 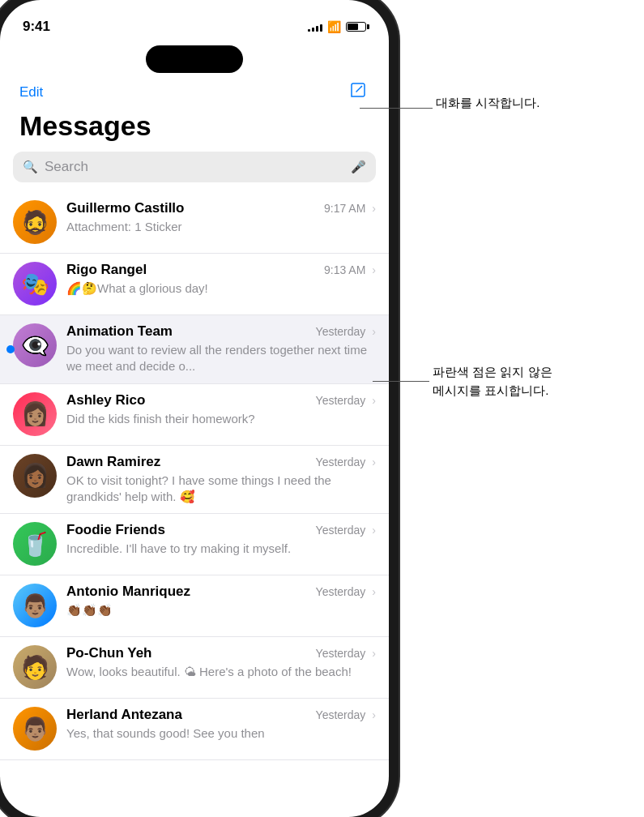 I want to click on message-content-antonio: Antonio Manriquez Yesterday › 👏🏾👏🏾👏🏾, so click(x=221, y=601).